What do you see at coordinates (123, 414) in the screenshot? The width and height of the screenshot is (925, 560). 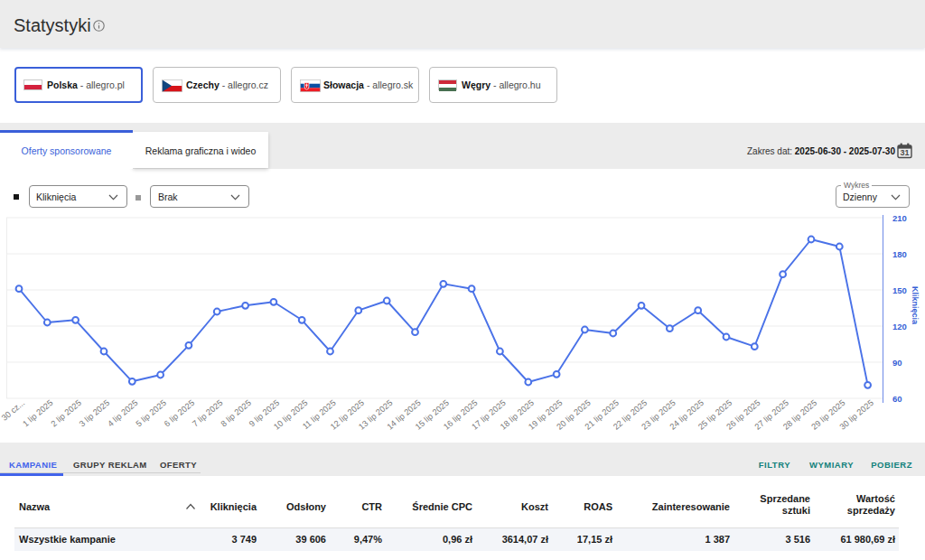 I see `svg-text: 4 lip 2025` at bounding box center [123, 414].